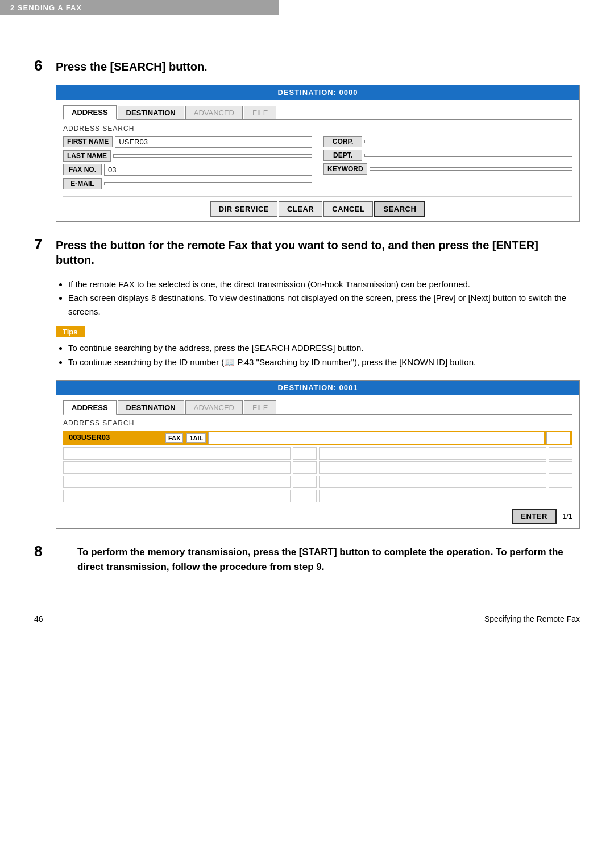  I want to click on input-dept, so click(468, 155).